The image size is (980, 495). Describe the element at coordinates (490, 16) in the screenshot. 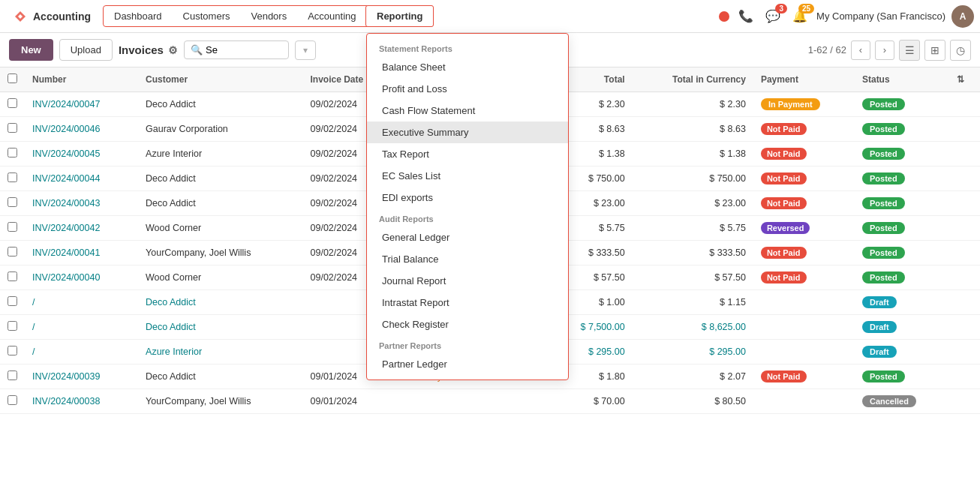

I see `topbar: Accounting Dashboard Customers Vendors A…` at that location.